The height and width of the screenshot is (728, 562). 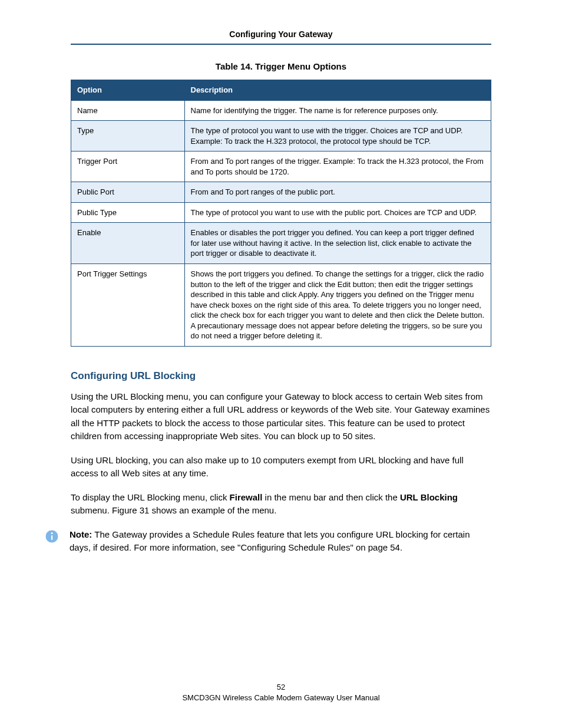 What do you see at coordinates (281, 66) in the screenshot?
I see `table-caption: Table 14. Trigger Menu Options` at bounding box center [281, 66].